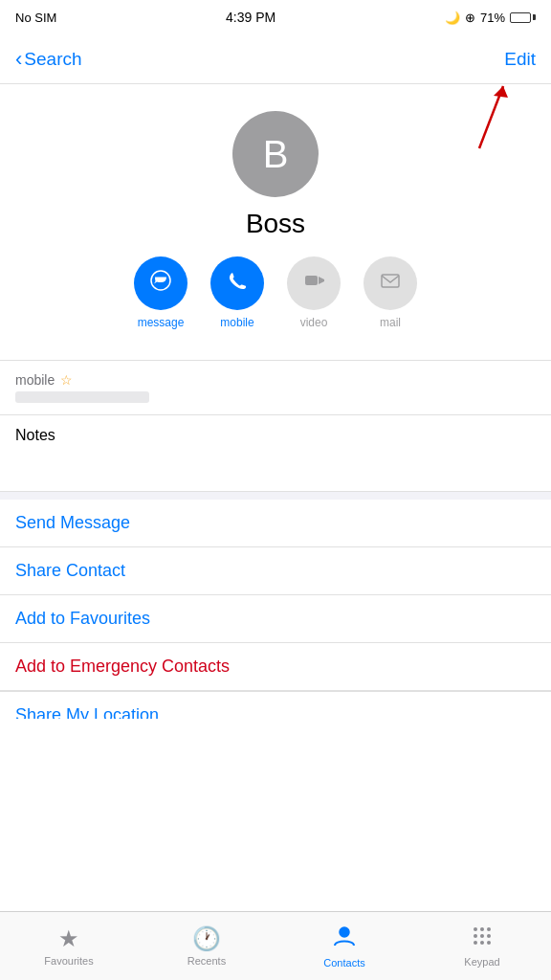 The height and width of the screenshot is (980, 551). I want to click on tab-keypad: Keypad, so click(482, 946).